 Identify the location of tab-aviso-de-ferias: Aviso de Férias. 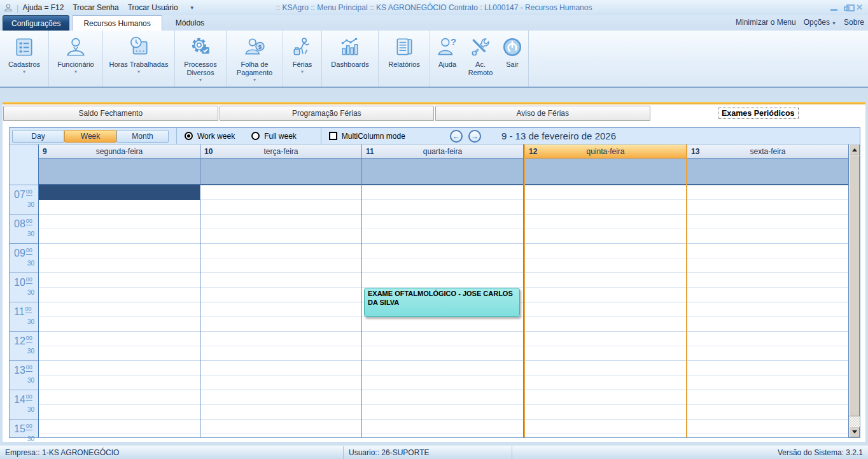
(543, 113).